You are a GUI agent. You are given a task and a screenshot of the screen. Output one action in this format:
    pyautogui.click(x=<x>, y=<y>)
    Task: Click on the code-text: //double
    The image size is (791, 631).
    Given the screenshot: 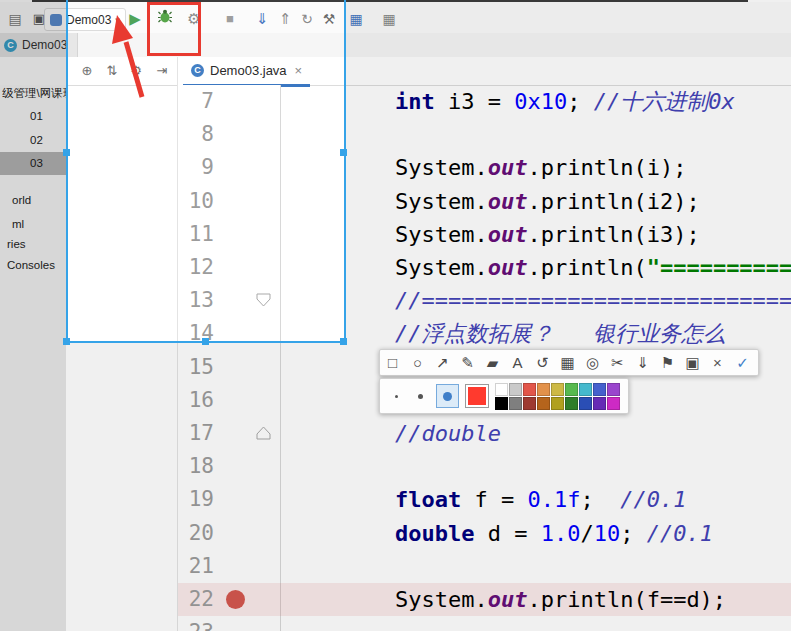 What is the action you would take?
    pyautogui.click(x=395, y=434)
    